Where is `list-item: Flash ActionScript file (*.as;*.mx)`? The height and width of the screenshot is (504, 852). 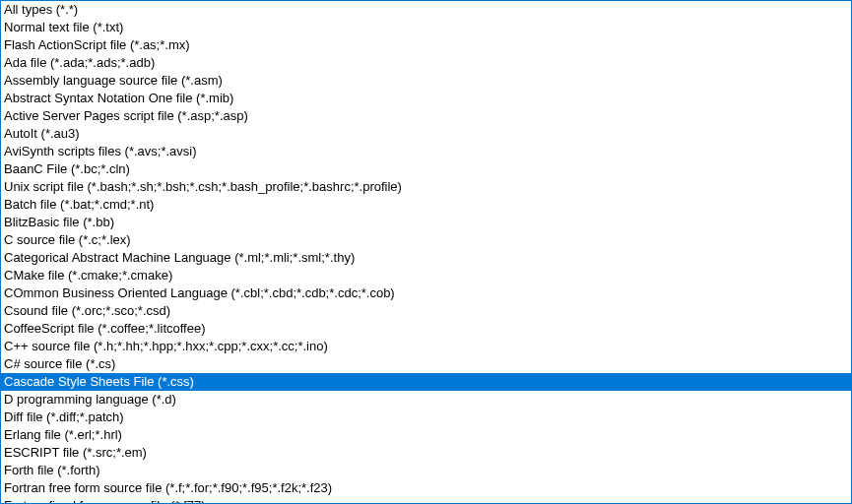 list-item: Flash ActionScript file (*.as;*.mx) is located at coordinates (426, 45).